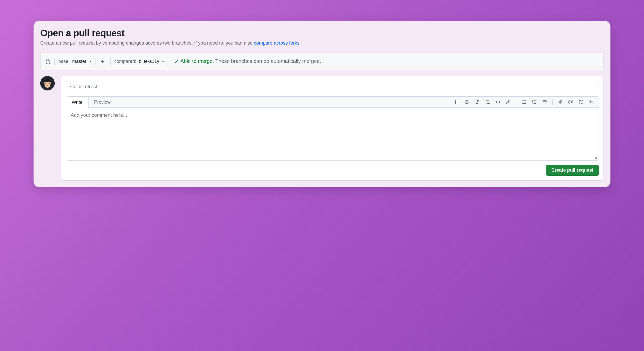 The width and height of the screenshot is (644, 351). What do you see at coordinates (591, 102) in the screenshot?
I see `reply-icon` at bounding box center [591, 102].